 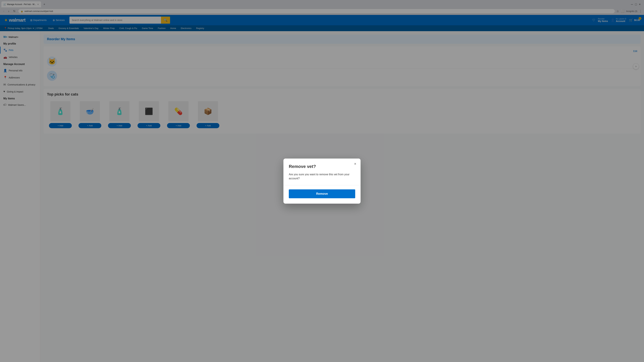 I want to click on modal-remove-button: Remove, so click(x=322, y=194).